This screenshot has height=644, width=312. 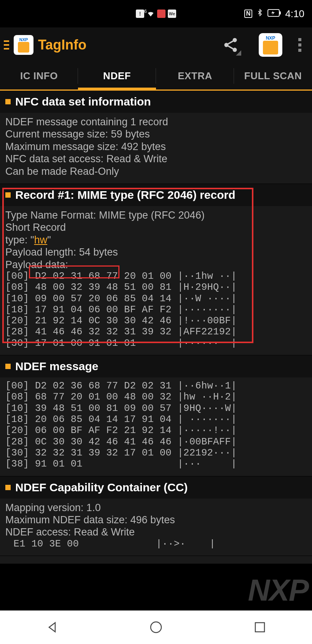 I want to click on app-icon: NXP, so click(x=24, y=45).